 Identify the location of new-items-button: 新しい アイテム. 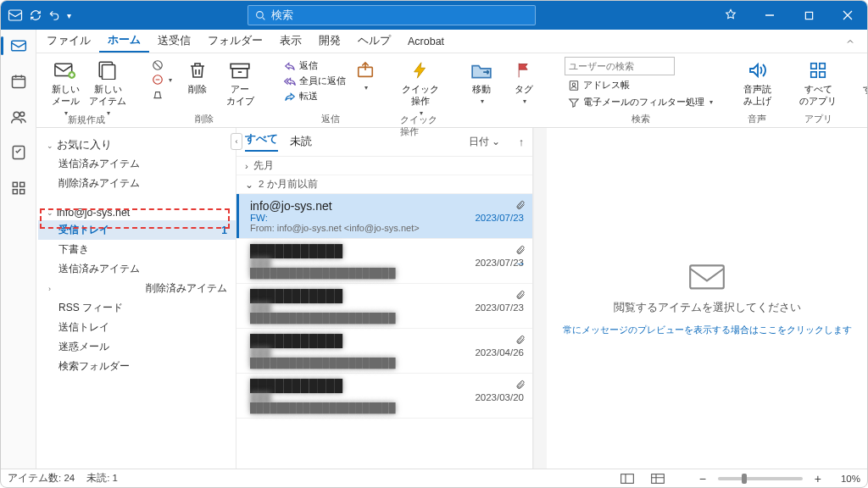
(108, 88).